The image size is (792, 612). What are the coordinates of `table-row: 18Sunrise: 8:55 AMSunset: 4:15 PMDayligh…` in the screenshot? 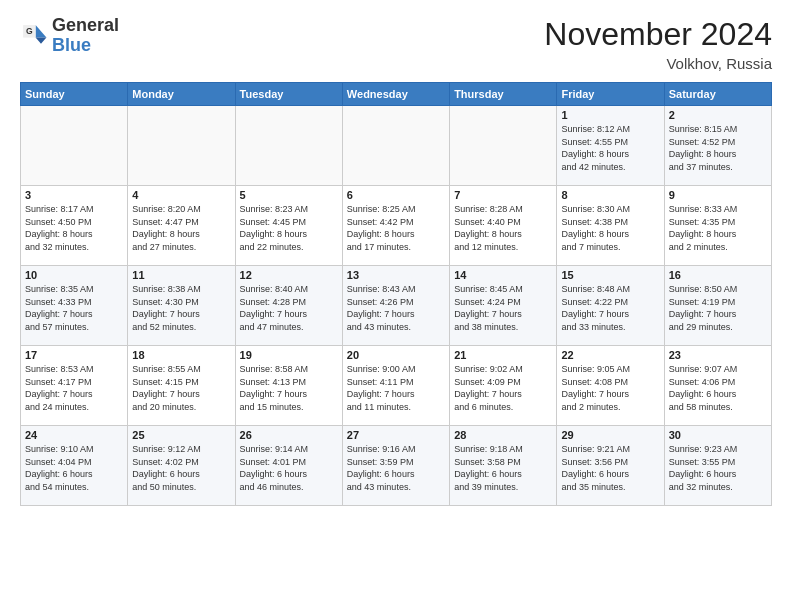 It's located at (182, 386).